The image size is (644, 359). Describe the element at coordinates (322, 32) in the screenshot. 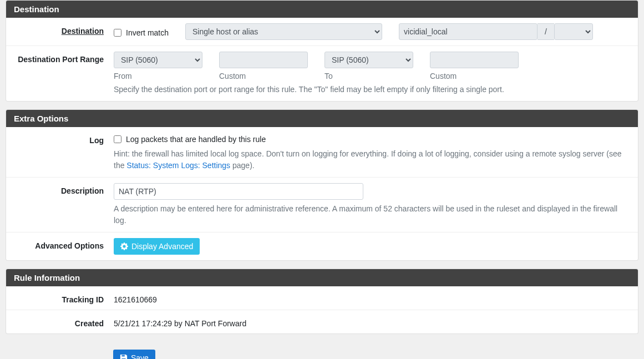

I see `row-destination: Destination Invert match Single host or …` at that location.